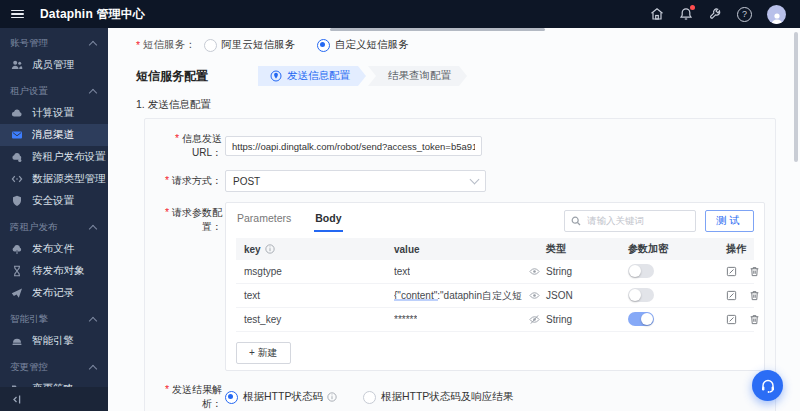  Describe the element at coordinates (54, 89) in the screenshot. I see `sidebar-section-tenant: 租户设置` at that location.